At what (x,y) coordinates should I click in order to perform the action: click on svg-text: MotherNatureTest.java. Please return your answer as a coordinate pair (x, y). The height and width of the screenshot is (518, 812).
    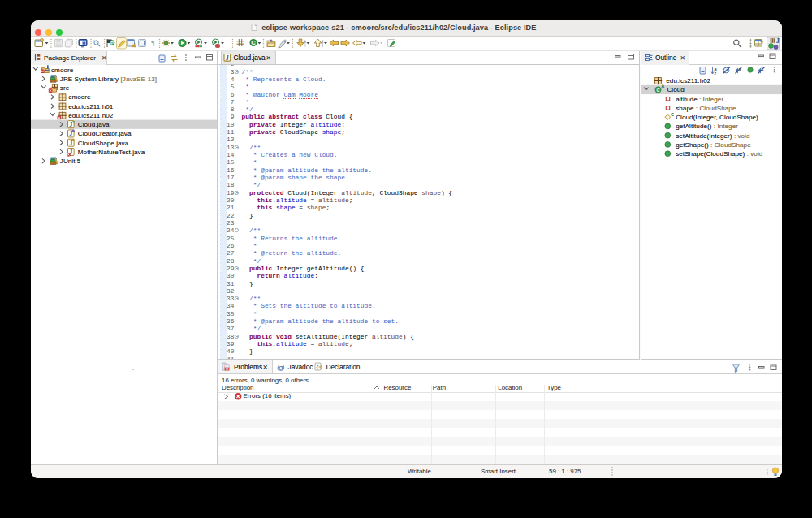
    Looking at the image, I should click on (112, 153).